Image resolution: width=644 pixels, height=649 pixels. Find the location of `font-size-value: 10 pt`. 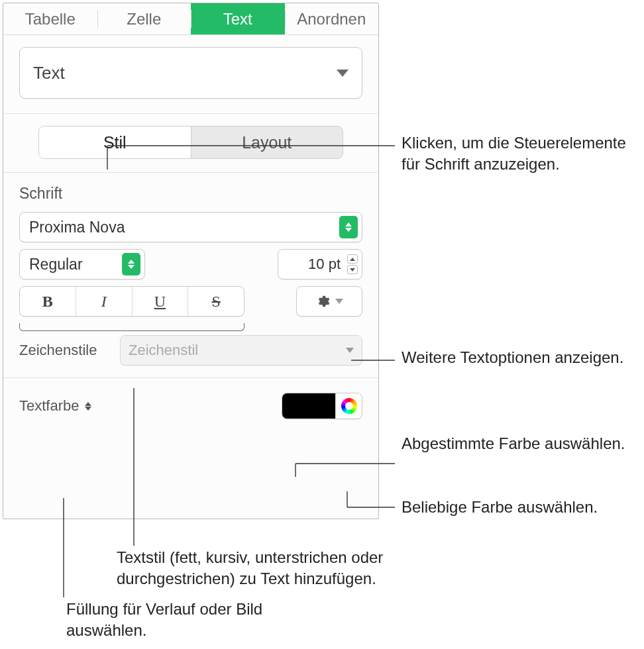

font-size-value: 10 pt is located at coordinates (317, 264).